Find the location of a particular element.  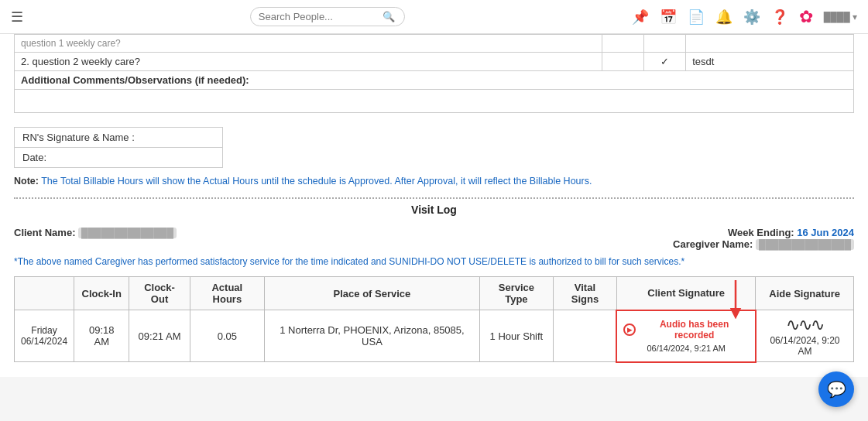

audio-label: ▶ Audio has been recorded is located at coordinates (686, 330).